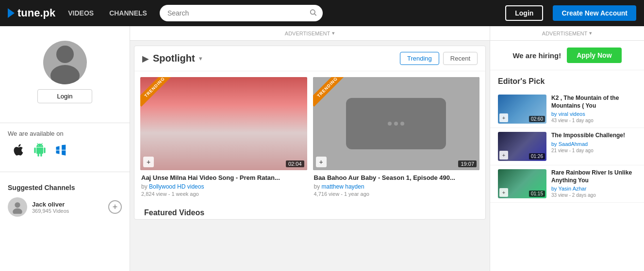 This screenshot has width=644, height=271. What do you see at coordinates (567, 184) in the screenshot?
I see `pick-item-3: + 01:15 Rare Rainbow River Is Unlike Any…` at bounding box center [567, 184].